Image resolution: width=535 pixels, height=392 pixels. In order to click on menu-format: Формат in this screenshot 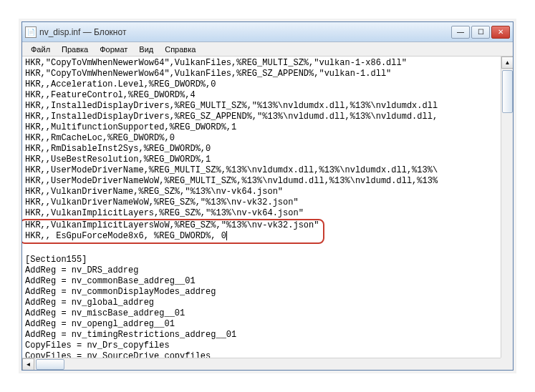, I will do `click(113, 49)`.